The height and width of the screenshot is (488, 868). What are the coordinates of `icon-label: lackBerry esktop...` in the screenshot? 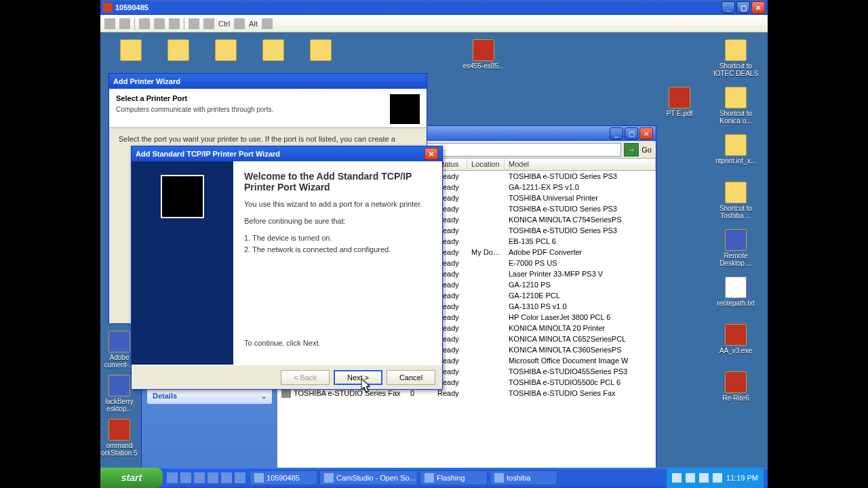 It's located at (119, 405).